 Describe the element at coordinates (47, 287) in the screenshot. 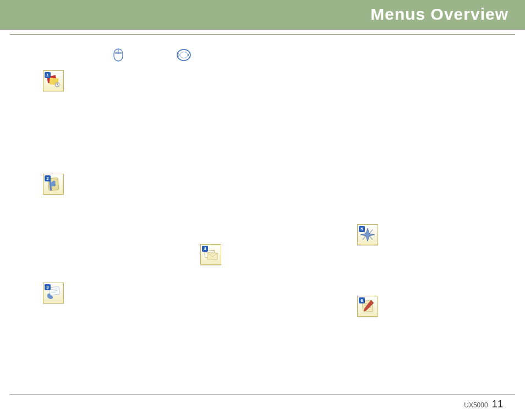

I see `badge-3: 3` at that location.